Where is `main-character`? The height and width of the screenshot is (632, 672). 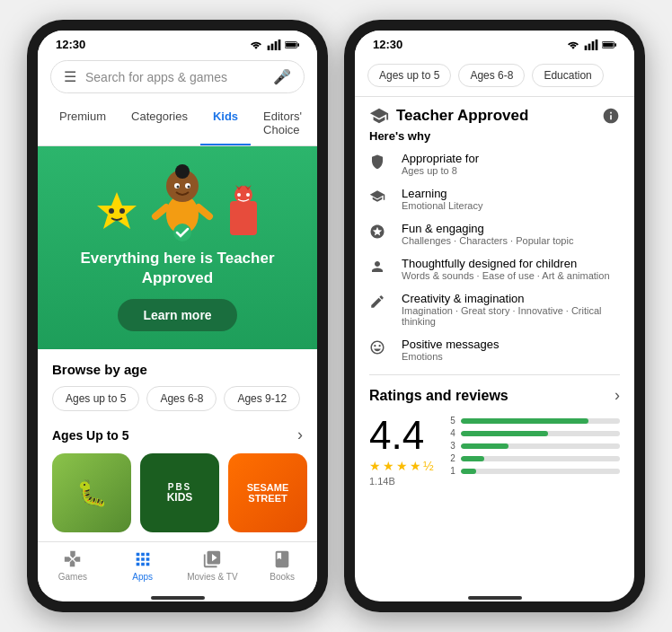
main-character is located at coordinates (182, 201).